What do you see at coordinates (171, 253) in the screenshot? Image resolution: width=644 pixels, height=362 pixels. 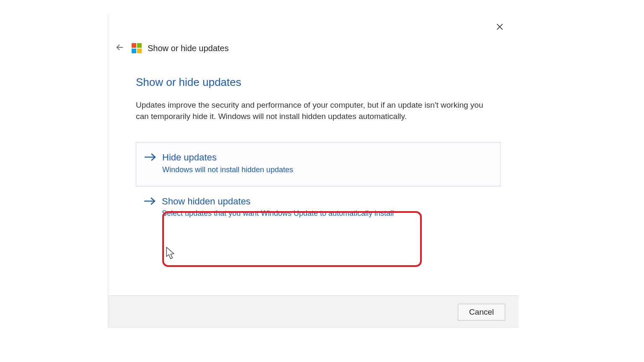 I see `cursor-icon` at bounding box center [171, 253].